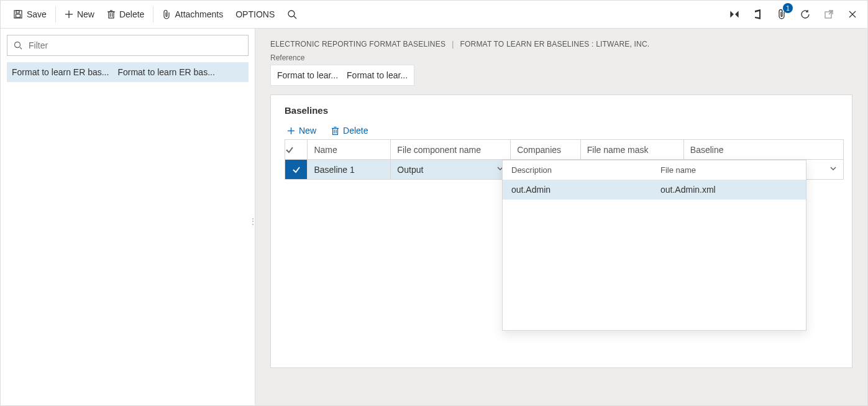 The height and width of the screenshot is (406, 868). Describe the element at coordinates (829, 14) in the screenshot. I see `popout-button` at that location.